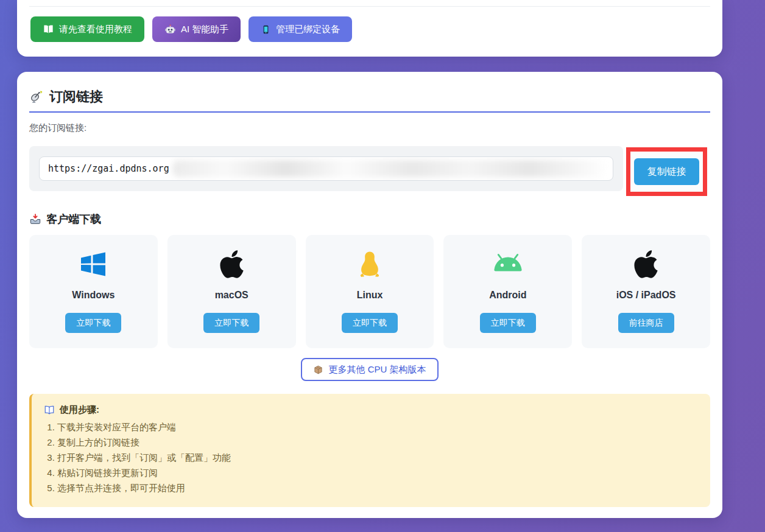  What do you see at coordinates (196, 29) in the screenshot?
I see `ai-assistant-button: AI 智能助手` at bounding box center [196, 29].